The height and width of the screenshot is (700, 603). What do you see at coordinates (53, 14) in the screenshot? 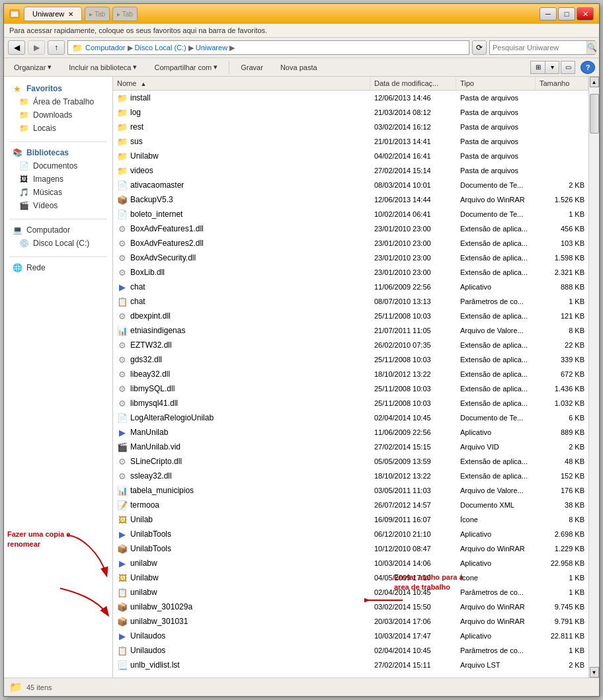
I see `window-tab: Uniwarew ✕` at bounding box center [53, 14].